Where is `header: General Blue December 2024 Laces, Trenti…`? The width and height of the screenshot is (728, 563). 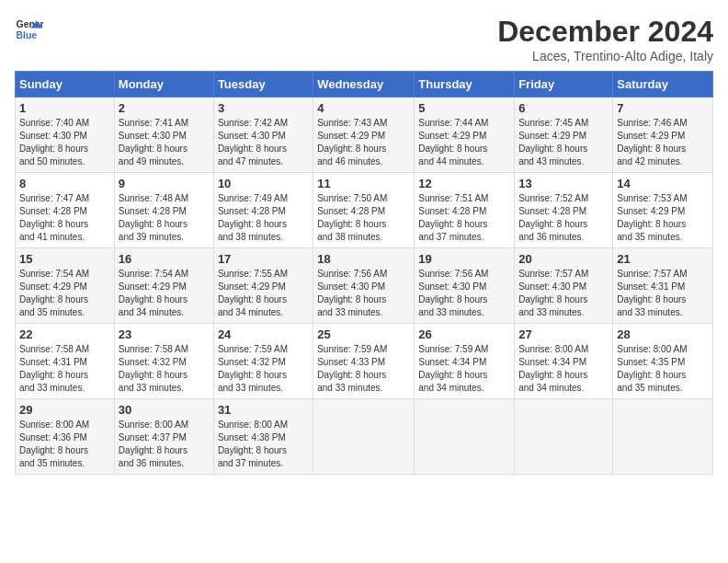 header: General Blue December 2024 Laces, Trenti… is located at coordinates (364, 39).